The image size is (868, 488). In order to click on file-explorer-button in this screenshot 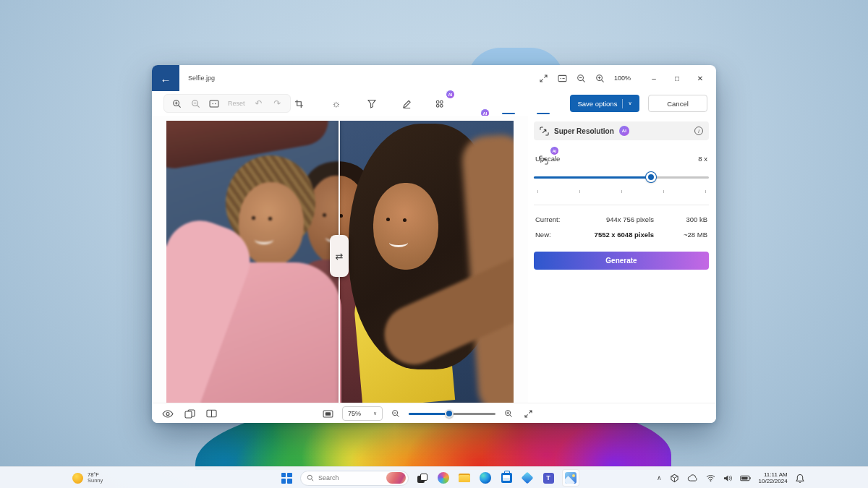, I will do `click(464, 478)`.